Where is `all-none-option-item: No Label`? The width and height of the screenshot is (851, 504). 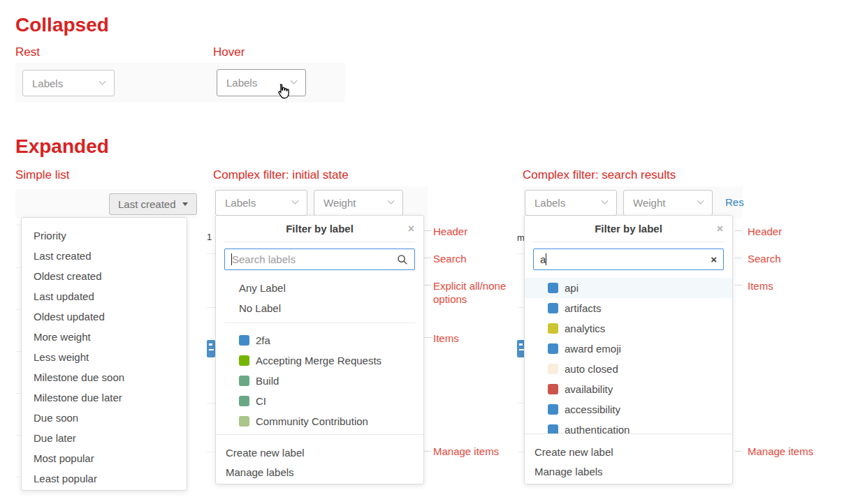 all-none-option-item: No Label is located at coordinates (320, 309).